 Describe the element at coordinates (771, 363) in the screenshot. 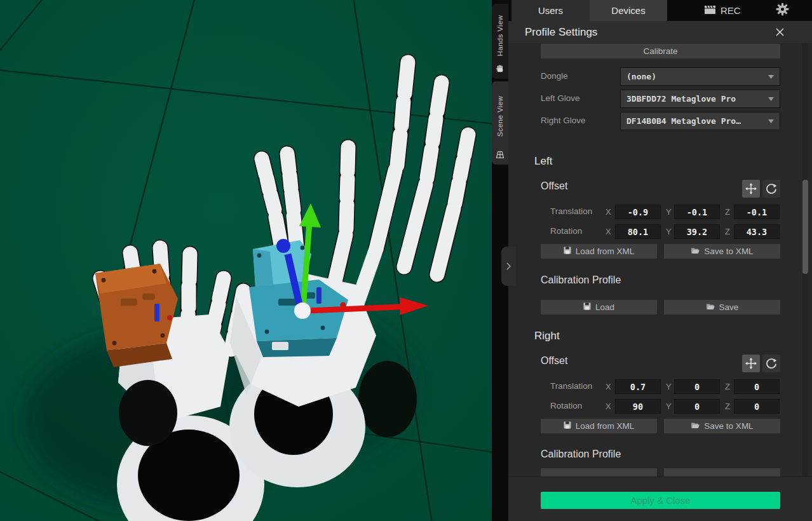

I see `right-rotate-mode-button` at that location.